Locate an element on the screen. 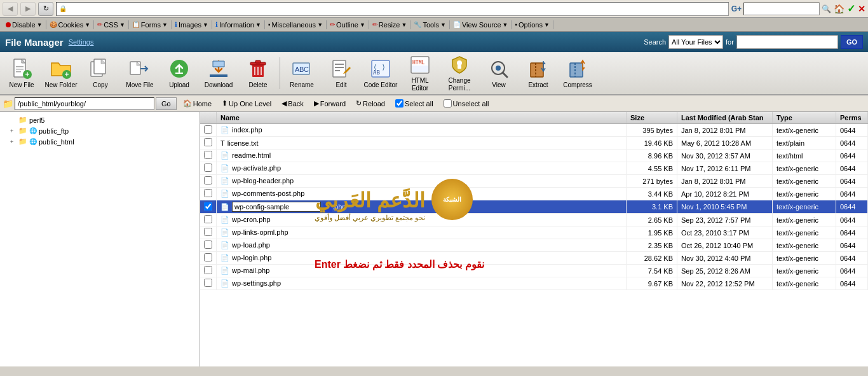  select-all-button: Select all is located at coordinates (414, 103).